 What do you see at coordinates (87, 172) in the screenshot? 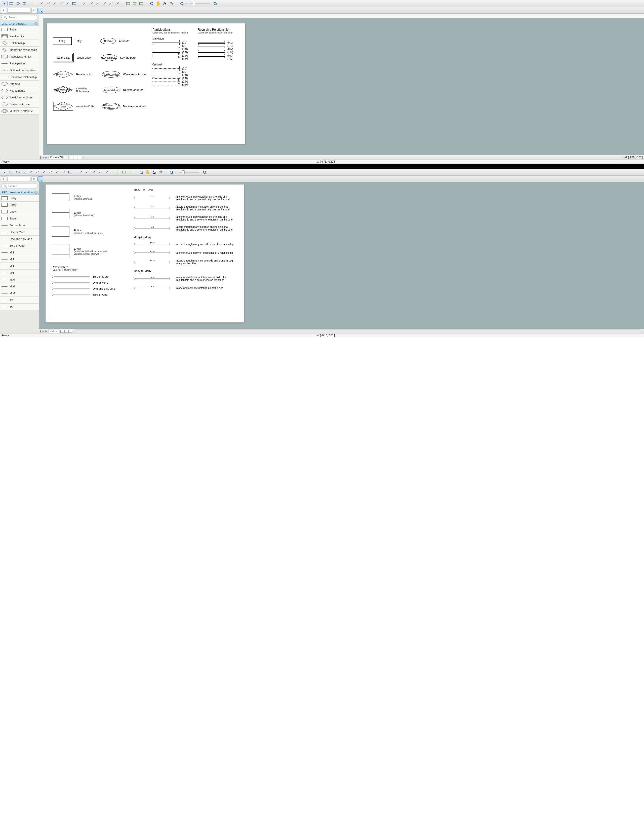
I see `line-2b` at bounding box center [87, 172].